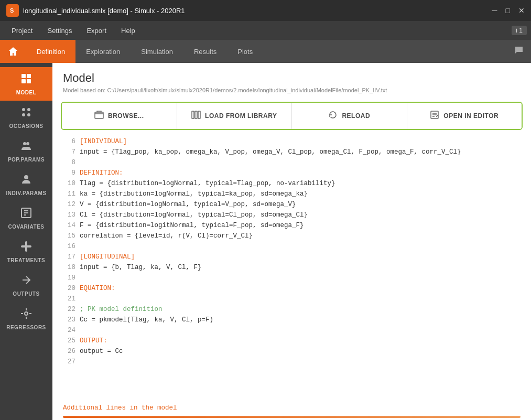 The height and width of the screenshot is (420, 531). I want to click on browse-button: BROWSE..., so click(120, 116).